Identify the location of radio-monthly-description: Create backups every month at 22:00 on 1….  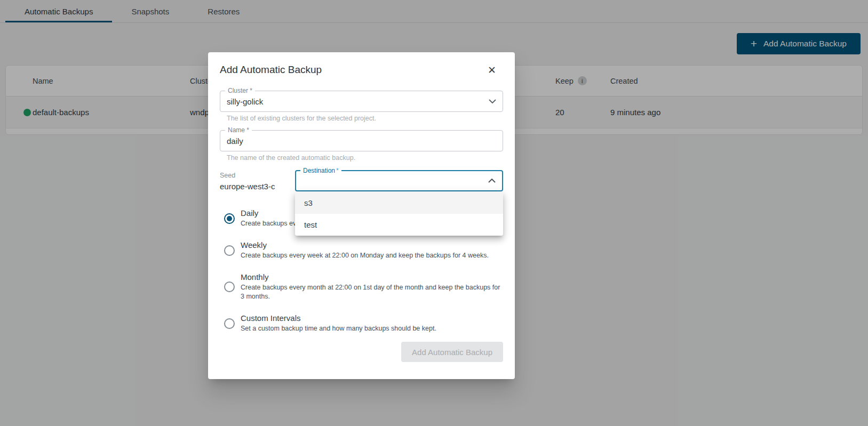
(372, 292).